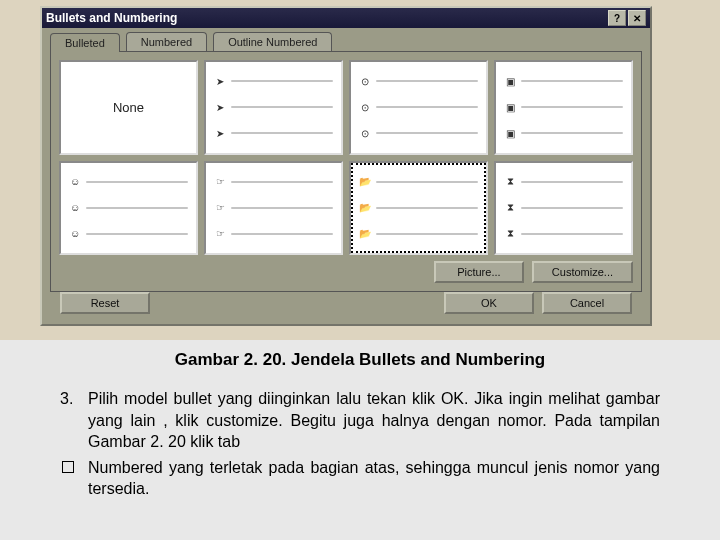 Image resolution: width=720 pixels, height=540 pixels. I want to click on tab-bulleted: Bulleted, so click(85, 42).